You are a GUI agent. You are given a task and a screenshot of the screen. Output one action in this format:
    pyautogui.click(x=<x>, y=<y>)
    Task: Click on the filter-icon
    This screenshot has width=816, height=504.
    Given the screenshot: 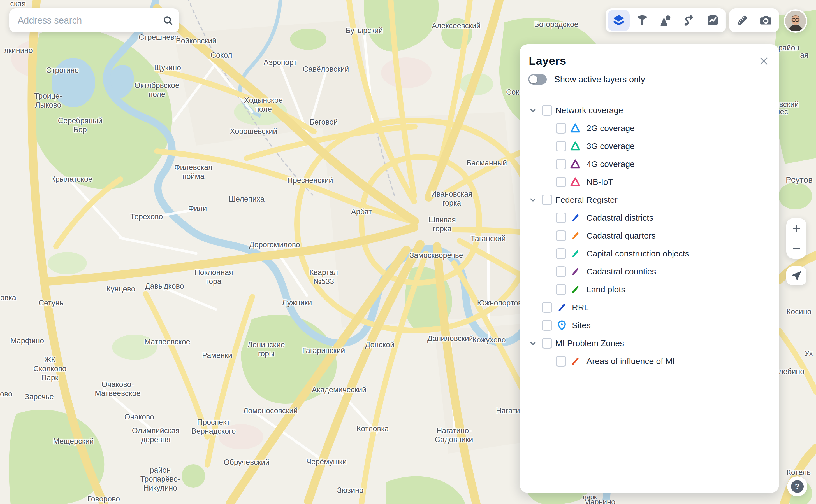 What is the action you would take?
    pyautogui.click(x=643, y=21)
    